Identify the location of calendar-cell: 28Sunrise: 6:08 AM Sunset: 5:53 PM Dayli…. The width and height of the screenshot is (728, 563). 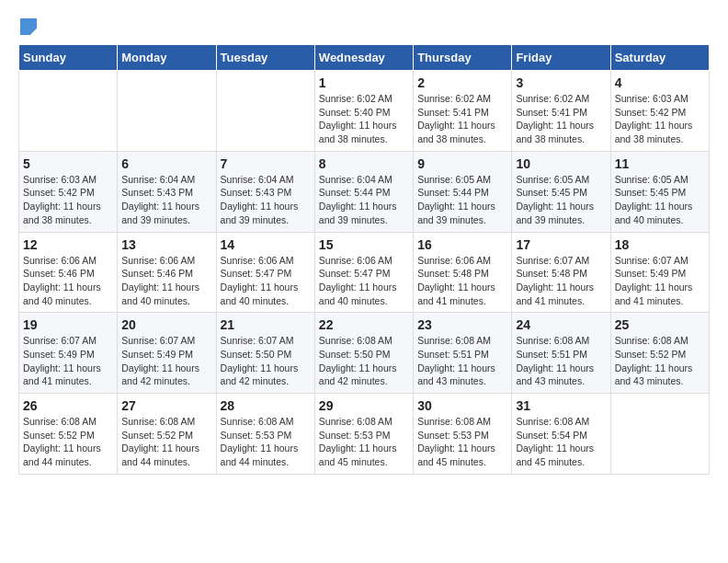
(265, 434).